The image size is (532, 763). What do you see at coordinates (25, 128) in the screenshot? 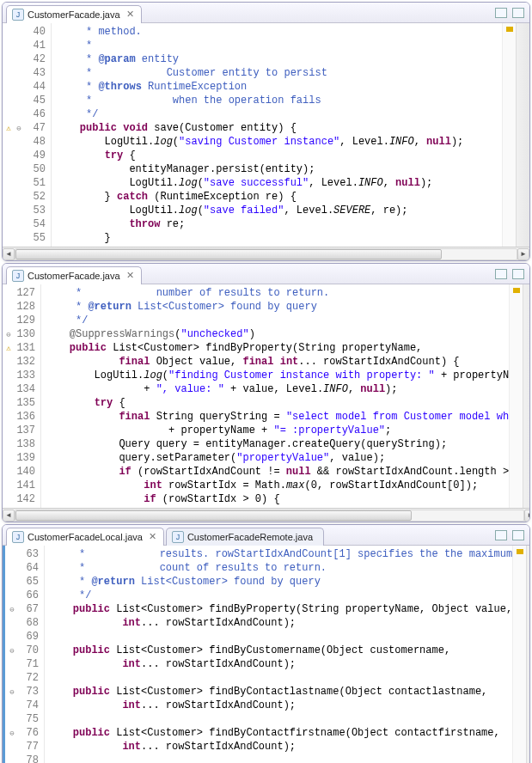
I see `gutter-row: ⚠⊖ 47` at bounding box center [25, 128].